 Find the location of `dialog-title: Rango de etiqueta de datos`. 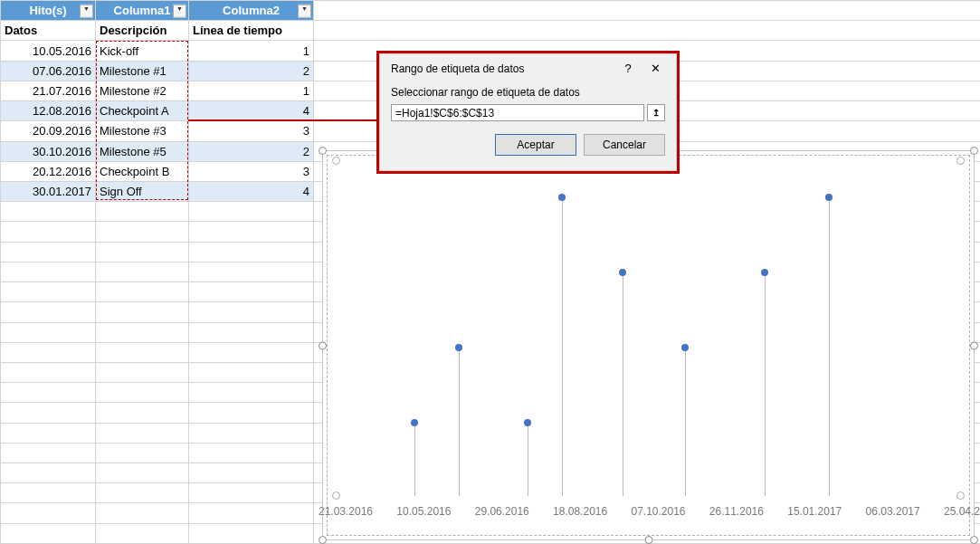

dialog-title: Rango de etiqueta de datos is located at coordinates (503, 69).